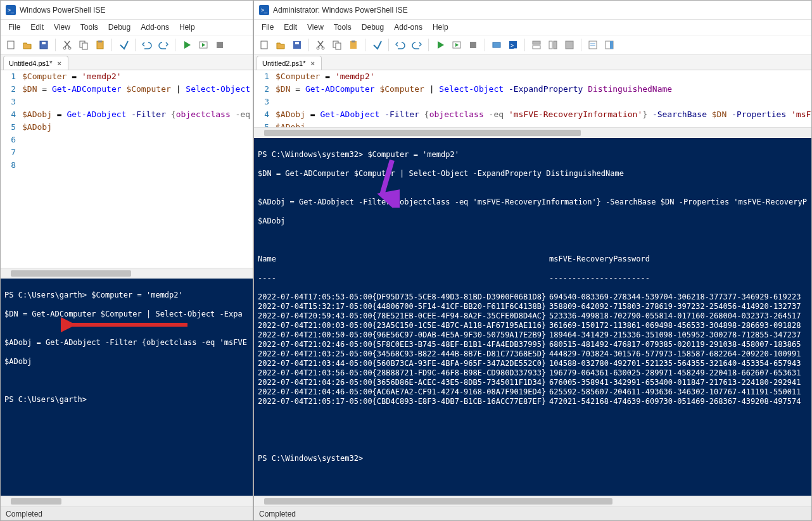 The image size is (812, 521). Describe the element at coordinates (127, 10) in the screenshot. I see `titlebar: >_ Windows PowerShell ISE` at that location.